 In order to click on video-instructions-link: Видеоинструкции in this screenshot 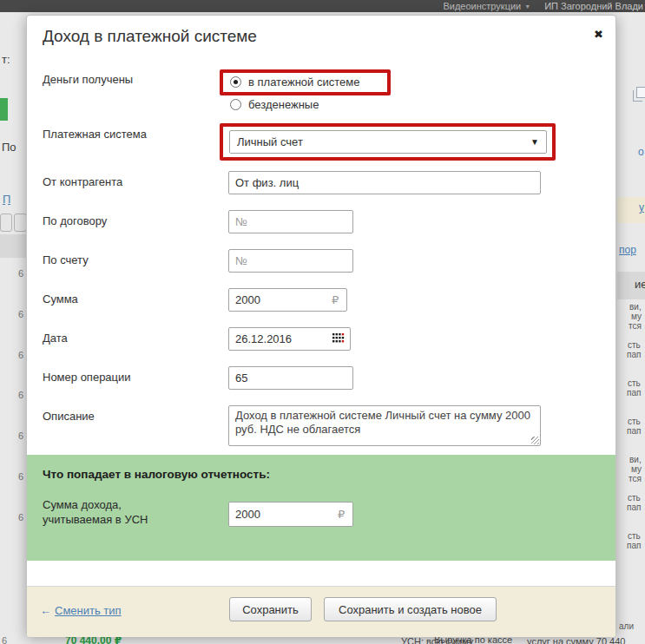, I will do `click(482, 6)`.